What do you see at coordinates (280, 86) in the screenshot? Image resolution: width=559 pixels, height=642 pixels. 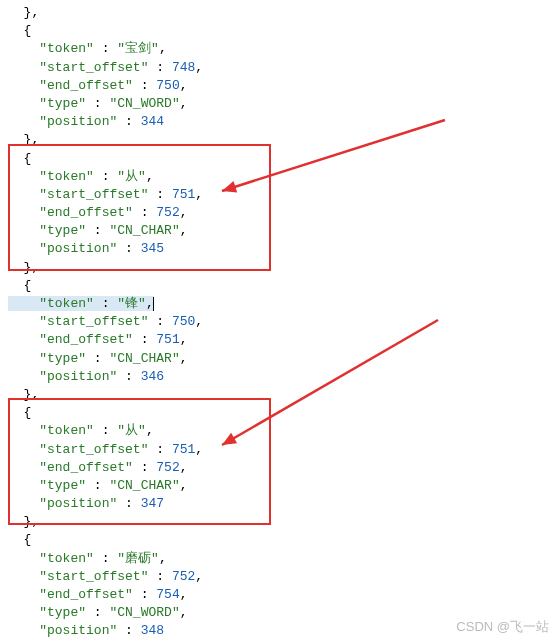 I see `code-line: "end_offset" : 750,` at bounding box center [280, 86].